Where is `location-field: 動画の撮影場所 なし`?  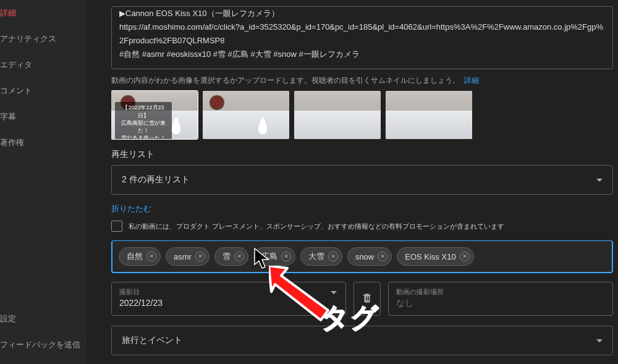
location-field: 動画の撮影場所 なし is located at coordinates (501, 299).